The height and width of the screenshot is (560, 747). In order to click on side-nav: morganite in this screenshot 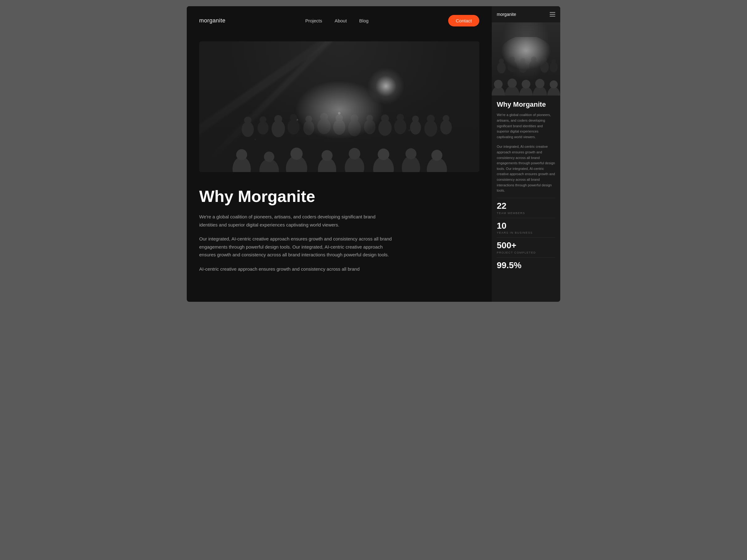, I will do `click(526, 14)`.